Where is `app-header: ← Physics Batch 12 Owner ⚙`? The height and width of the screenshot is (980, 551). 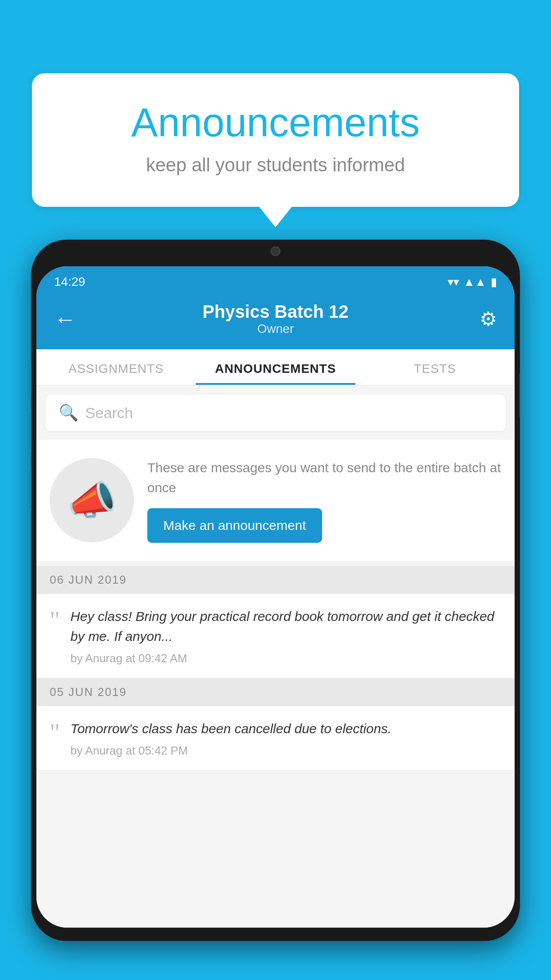
app-header: ← Physics Batch 12 Owner ⚙ is located at coordinates (276, 321).